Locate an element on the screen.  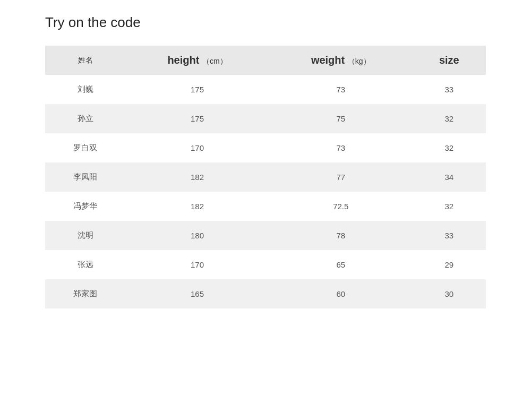
cell-name: 沈明 is located at coordinates (85, 236).